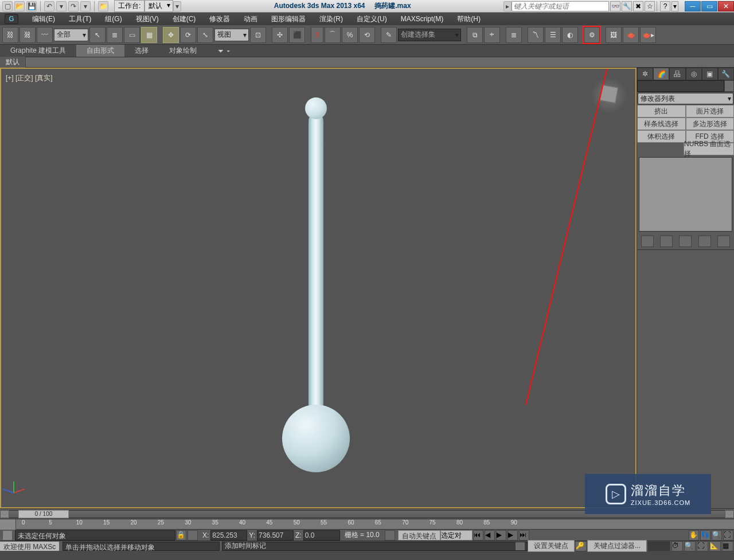 The image size is (734, 560). I want to click on viewcube-icon, so click(609, 95).